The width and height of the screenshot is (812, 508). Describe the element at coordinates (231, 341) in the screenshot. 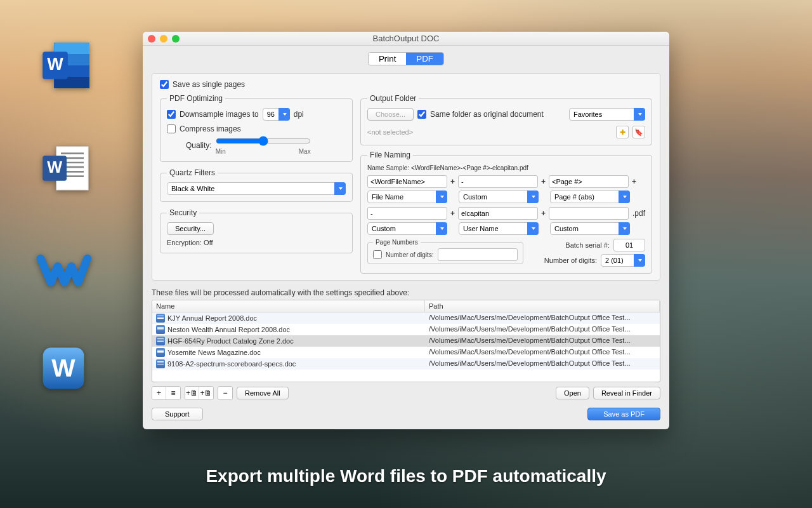

I see `file-name: HGF-654Ry Product Catalog Zone 2.doc` at that location.